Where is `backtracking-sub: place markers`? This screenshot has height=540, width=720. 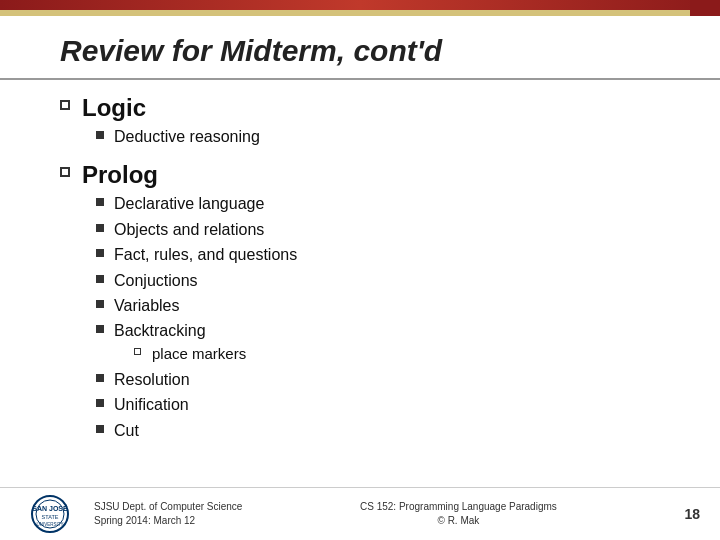 backtracking-sub: place markers is located at coordinates (190, 354).